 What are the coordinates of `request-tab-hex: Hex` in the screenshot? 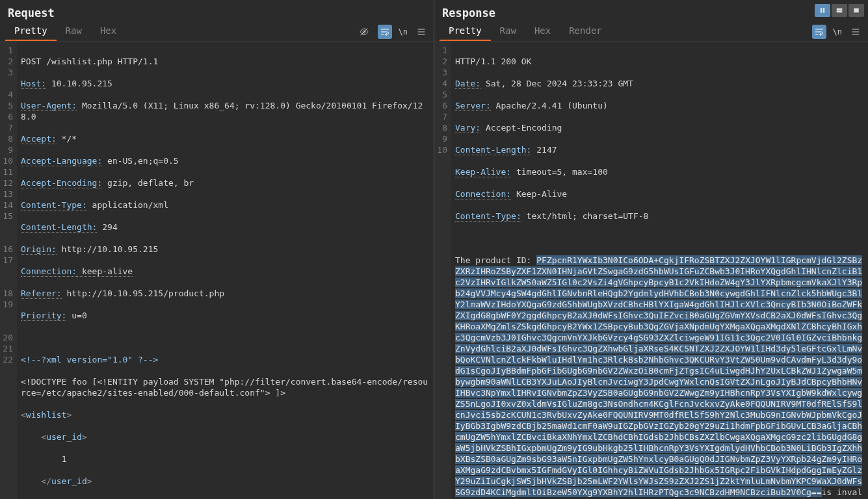 It's located at (108, 32).